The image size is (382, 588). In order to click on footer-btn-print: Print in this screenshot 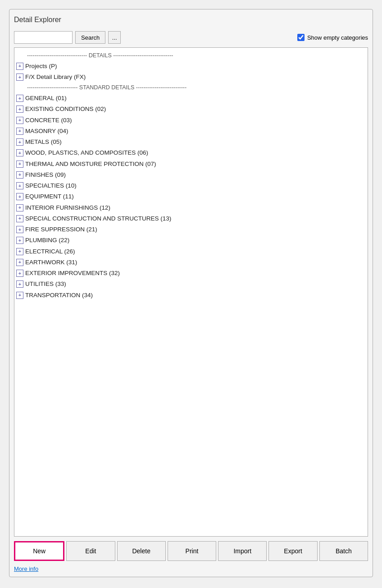, I will do `click(192, 551)`.